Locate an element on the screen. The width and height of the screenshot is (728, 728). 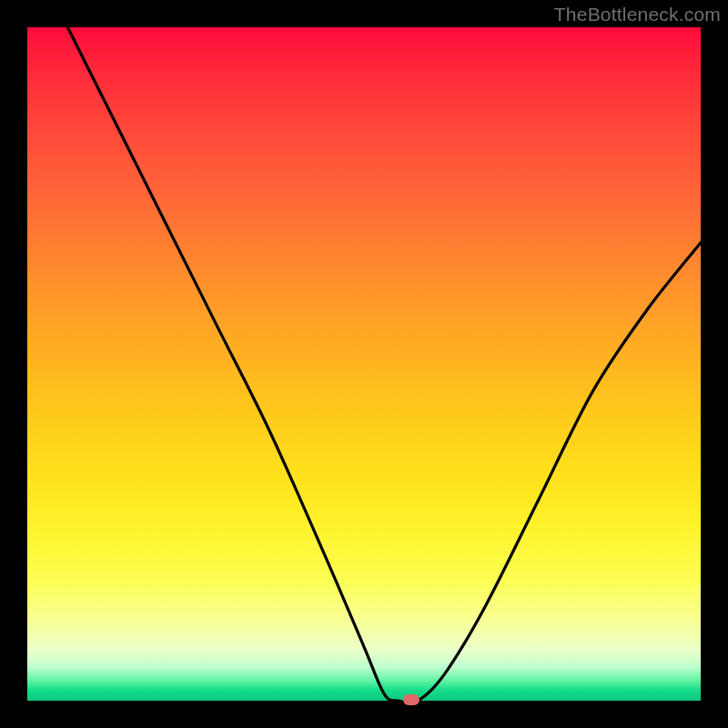
optimal-point-marker is located at coordinates (411, 700).